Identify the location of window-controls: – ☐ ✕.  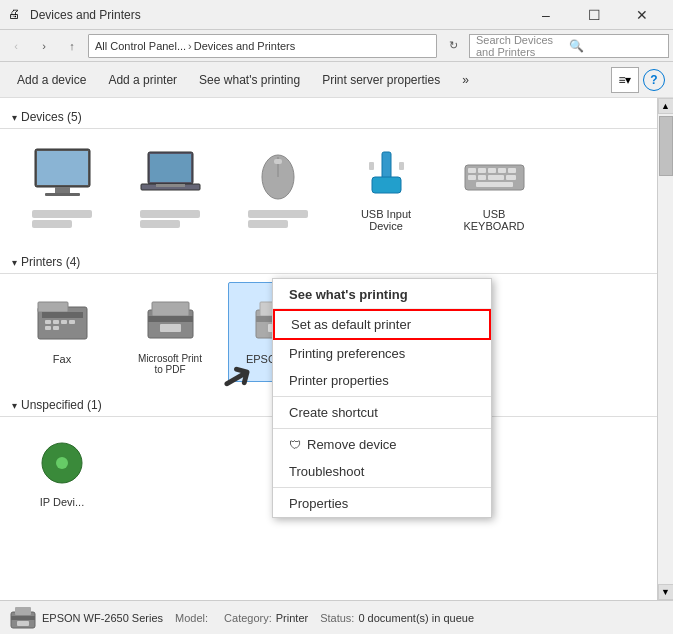
(594, 15).